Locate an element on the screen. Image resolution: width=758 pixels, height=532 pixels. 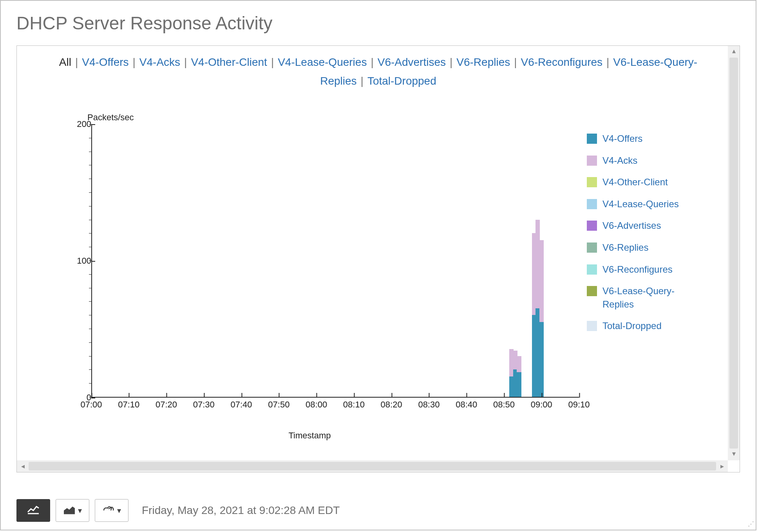
legend-label: V6-Advertises is located at coordinates (631, 226).